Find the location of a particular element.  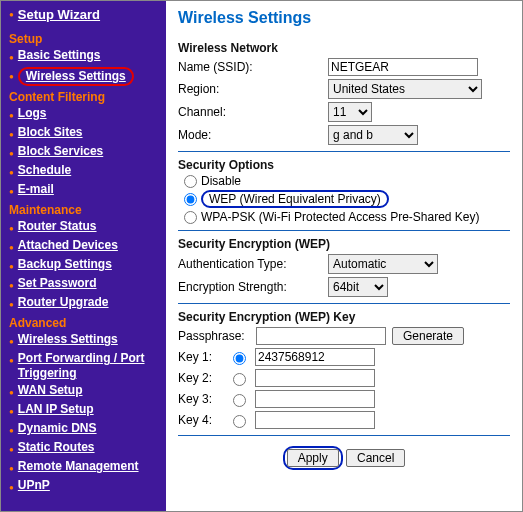

auth-select: Automatic is located at coordinates (383, 264).